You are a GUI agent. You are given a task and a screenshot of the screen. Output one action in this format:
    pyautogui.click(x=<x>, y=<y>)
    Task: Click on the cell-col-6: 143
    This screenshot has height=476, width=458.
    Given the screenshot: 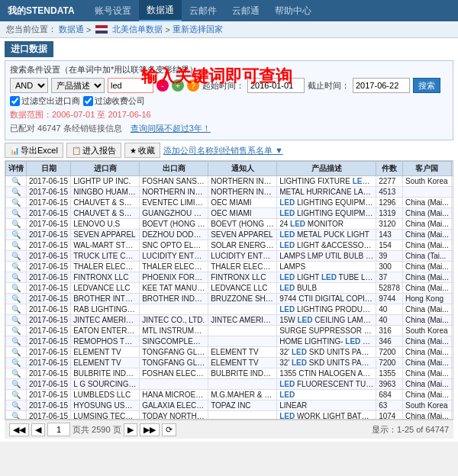 What is the action you would take?
    pyautogui.click(x=389, y=235)
    